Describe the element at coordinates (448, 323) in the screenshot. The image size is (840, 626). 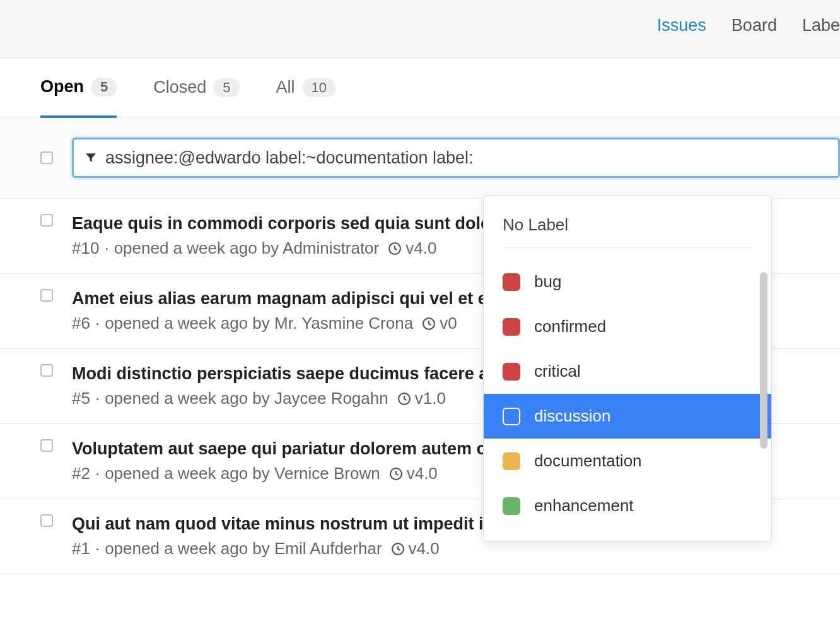
I see `issue-milestone: v0` at that location.